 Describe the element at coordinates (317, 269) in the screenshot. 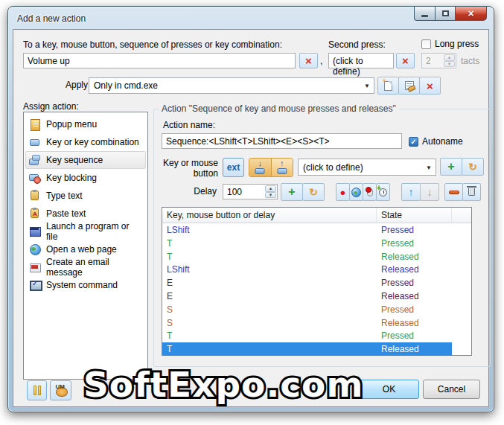

I see `table-row: LShiftReleased` at that location.